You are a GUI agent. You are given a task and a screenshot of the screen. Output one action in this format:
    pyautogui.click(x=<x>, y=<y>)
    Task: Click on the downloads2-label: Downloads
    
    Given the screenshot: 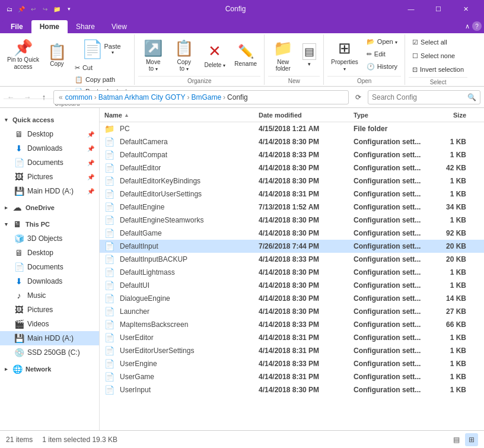 What is the action you would take?
    pyautogui.click(x=45, y=281)
    